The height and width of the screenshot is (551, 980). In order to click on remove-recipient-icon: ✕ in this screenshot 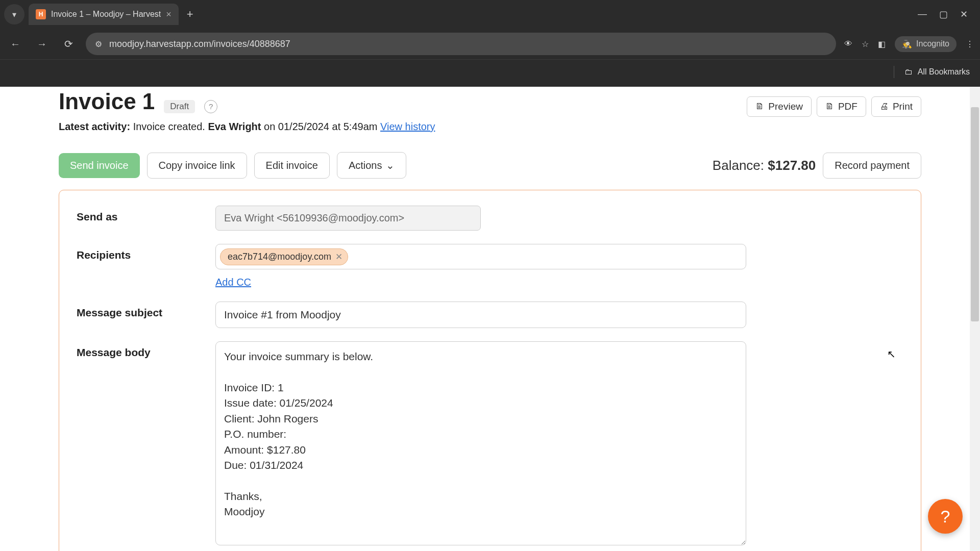, I will do `click(339, 257)`.